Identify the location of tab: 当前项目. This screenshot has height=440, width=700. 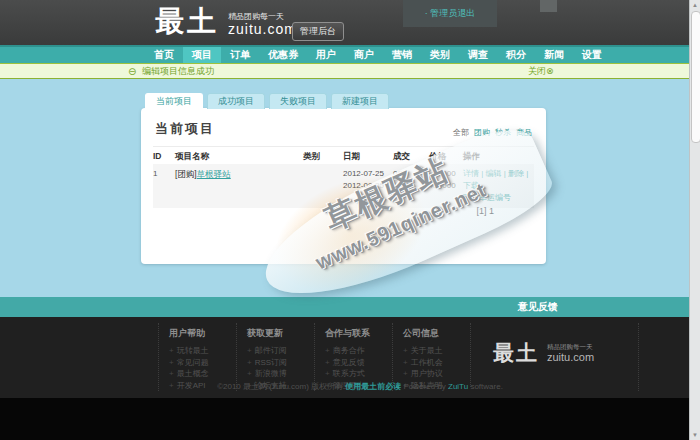
(174, 102).